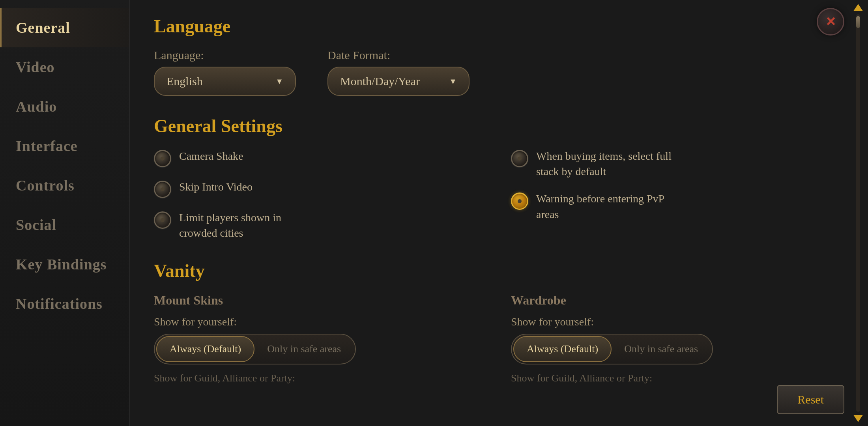 This screenshot has width=868, height=426. I want to click on mount-skins-safe-btn: Only in safe areas, so click(304, 349).